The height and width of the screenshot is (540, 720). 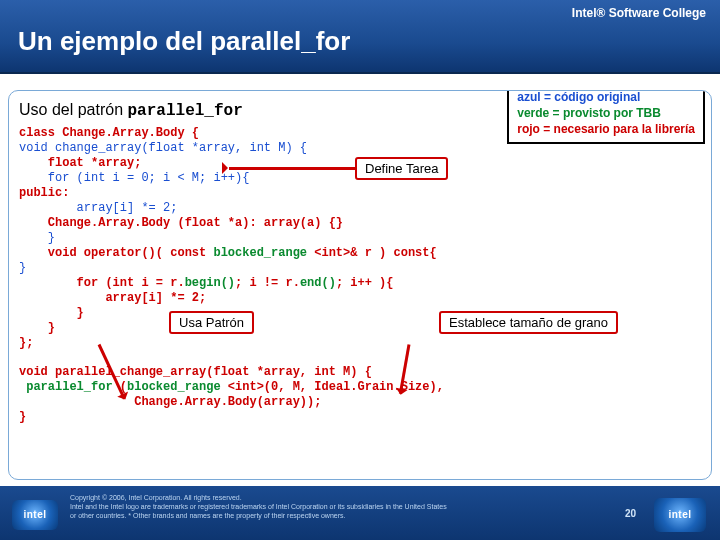 What do you see at coordinates (184, 42) in the screenshot?
I see `slide-title: Un ejemplo del parallel_for` at bounding box center [184, 42].